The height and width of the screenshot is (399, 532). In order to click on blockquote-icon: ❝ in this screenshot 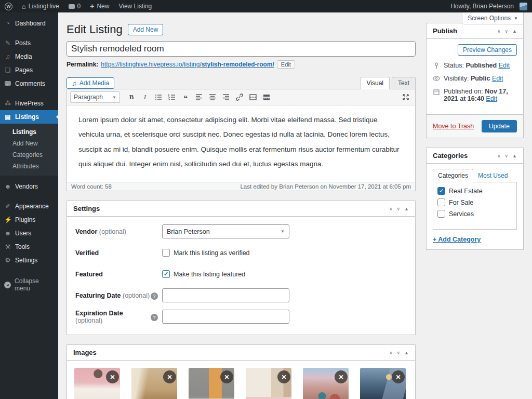, I will do `click(185, 97)`.